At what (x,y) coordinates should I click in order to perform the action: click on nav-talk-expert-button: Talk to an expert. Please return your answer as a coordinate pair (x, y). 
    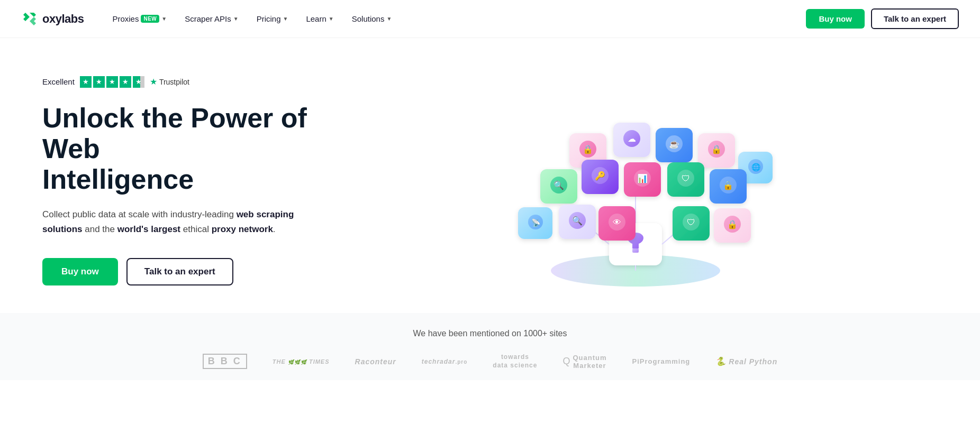
    Looking at the image, I should click on (915, 19).